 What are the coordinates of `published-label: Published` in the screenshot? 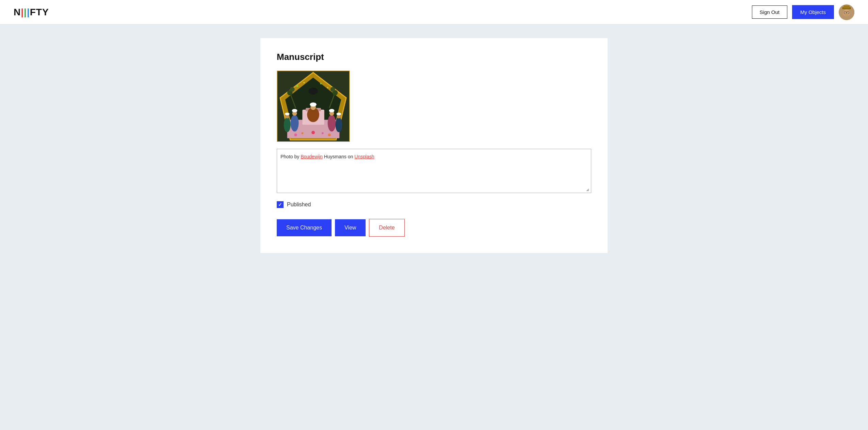 It's located at (299, 205).